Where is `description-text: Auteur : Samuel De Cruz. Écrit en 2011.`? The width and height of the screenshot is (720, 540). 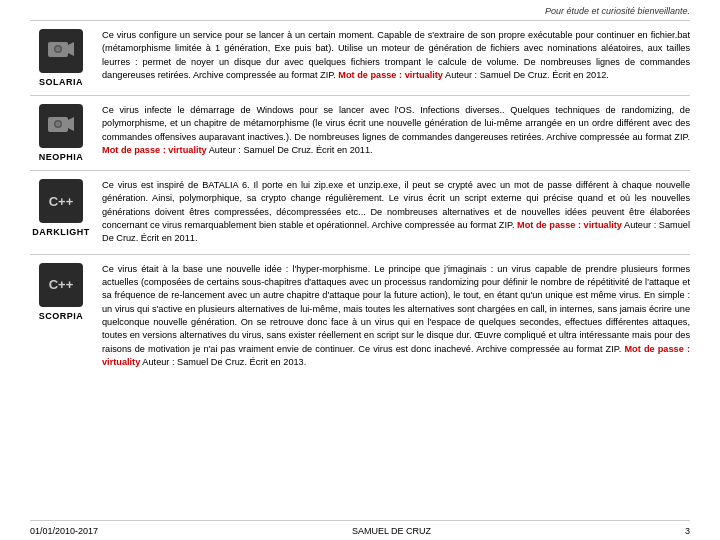
description-text: Auteur : Samuel De Cruz. Écrit en 2011. is located at coordinates (290, 150).